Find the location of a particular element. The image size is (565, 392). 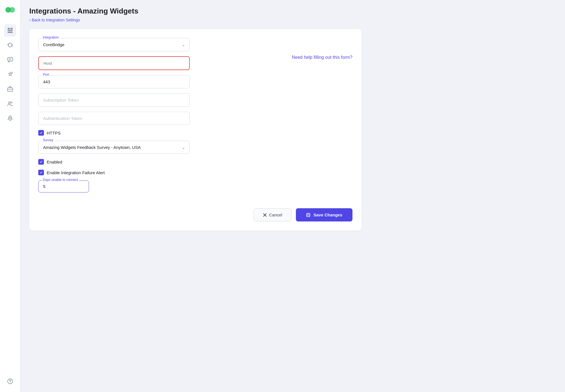

cancel-label: Cancel is located at coordinates (276, 215).